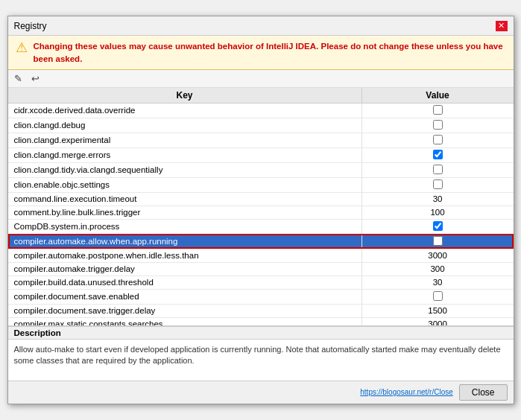 This screenshot has height=420, width=521. I want to click on key-cell: compiler.automake.trigger.delay, so click(185, 269).